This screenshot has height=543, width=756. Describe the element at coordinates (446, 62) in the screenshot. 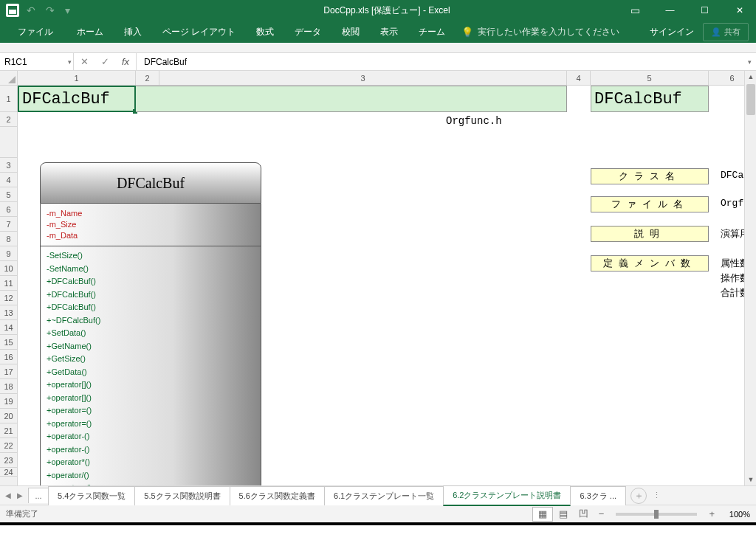

I see `formula-input: DFCalcBuf ▾` at that location.